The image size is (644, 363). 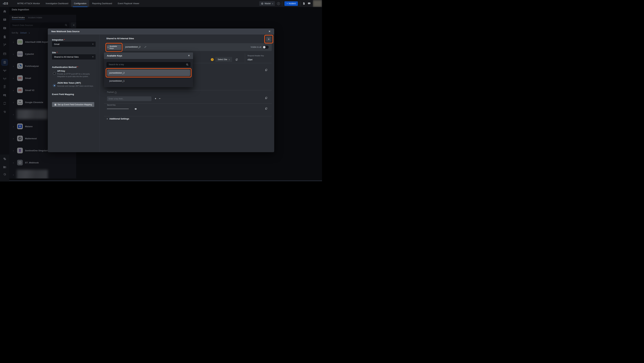 What do you see at coordinates (267, 3) in the screenshot?
I see `site-scope-dropdown: Master ∨` at bounding box center [267, 3].